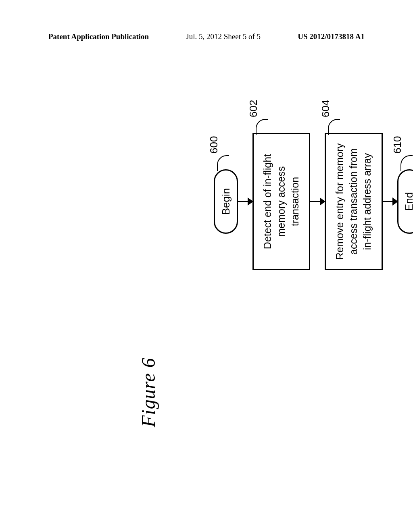 This screenshot has height=532, width=413. Describe the element at coordinates (214, 145) in the screenshot. I see `begin-ref-number: 600` at that location.